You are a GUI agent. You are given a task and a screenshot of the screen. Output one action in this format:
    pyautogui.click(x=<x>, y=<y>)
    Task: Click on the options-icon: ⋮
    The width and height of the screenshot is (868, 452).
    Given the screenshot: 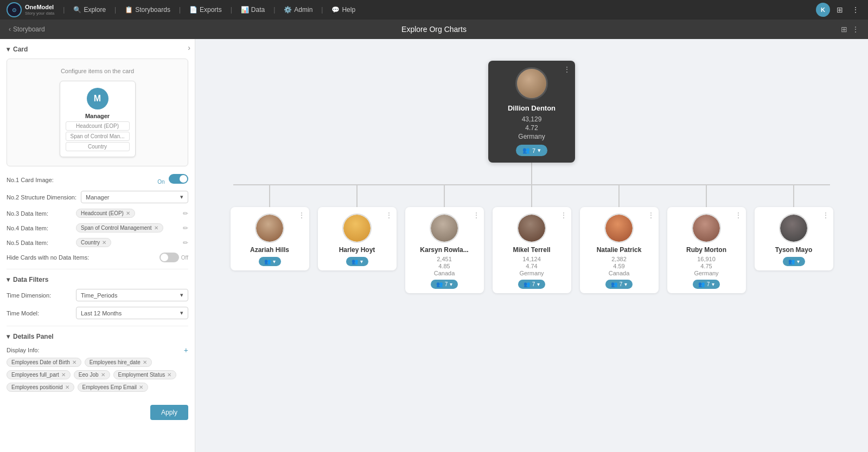 What is the action you would take?
    pyautogui.click(x=856, y=29)
    